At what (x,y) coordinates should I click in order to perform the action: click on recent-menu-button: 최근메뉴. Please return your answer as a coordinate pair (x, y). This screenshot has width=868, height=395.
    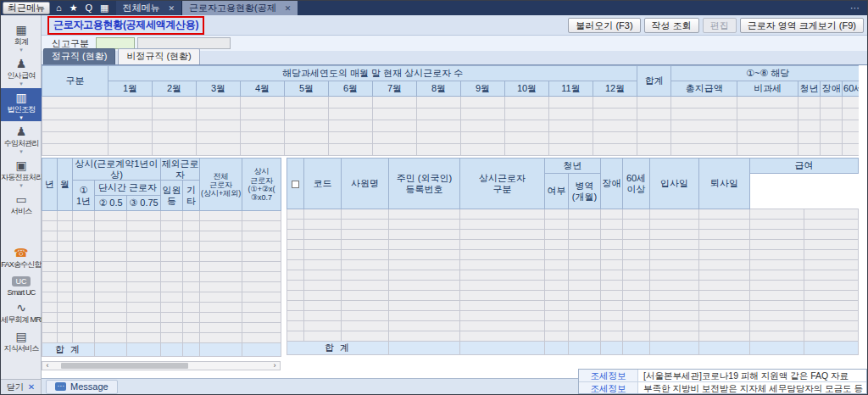
    Looking at the image, I should click on (26, 8).